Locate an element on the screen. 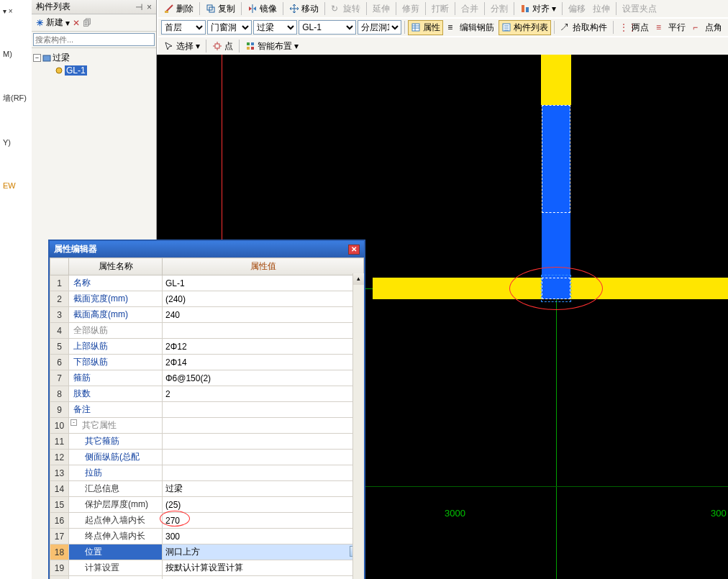 The width and height of the screenshot is (728, 579). scroll-up-icon: ▴ is located at coordinates (358, 279).